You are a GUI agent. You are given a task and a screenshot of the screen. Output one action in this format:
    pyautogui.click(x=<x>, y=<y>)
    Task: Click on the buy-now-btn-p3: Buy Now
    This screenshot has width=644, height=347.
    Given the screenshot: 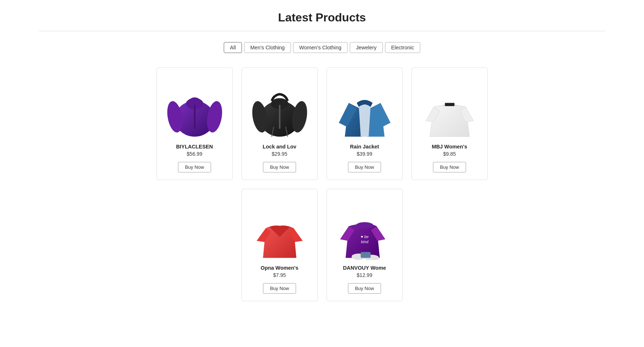 What is the action you would take?
    pyautogui.click(x=364, y=167)
    